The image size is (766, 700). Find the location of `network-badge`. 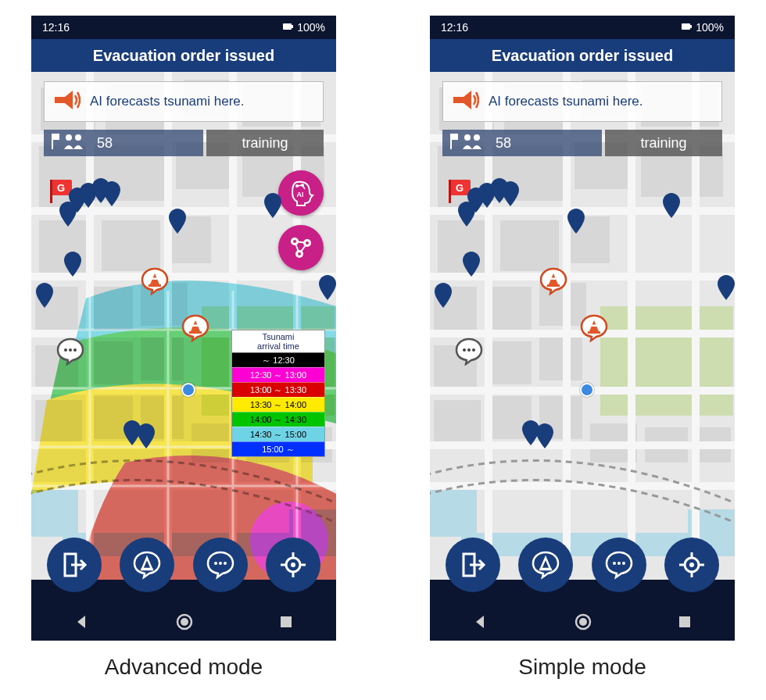

network-badge is located at coordinates (301, 248).